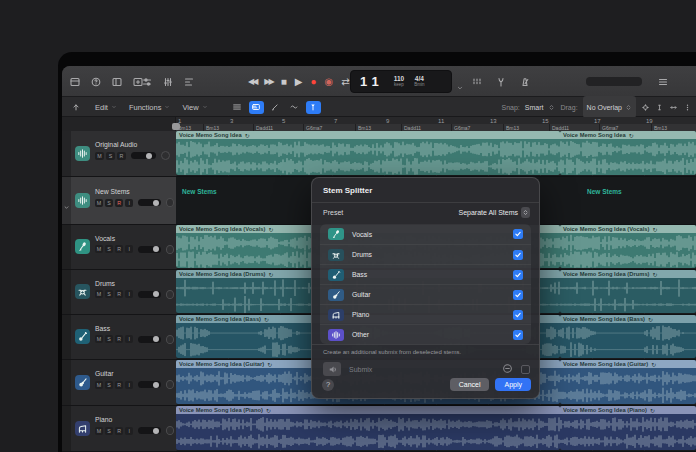 This screenshot has width=696, height=452. Describe the element at coordinates (117, 82) in the screenshot. I see `inspector-icon` at that location.